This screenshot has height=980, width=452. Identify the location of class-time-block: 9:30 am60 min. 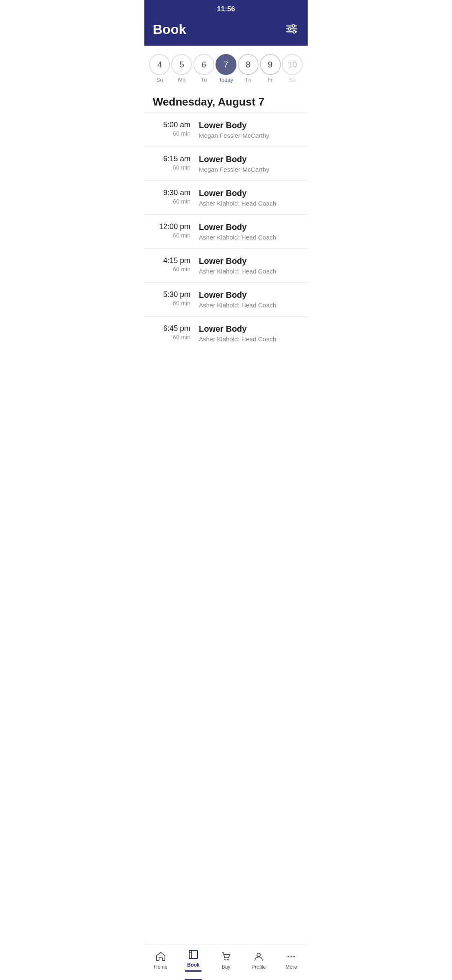
(176, 197).